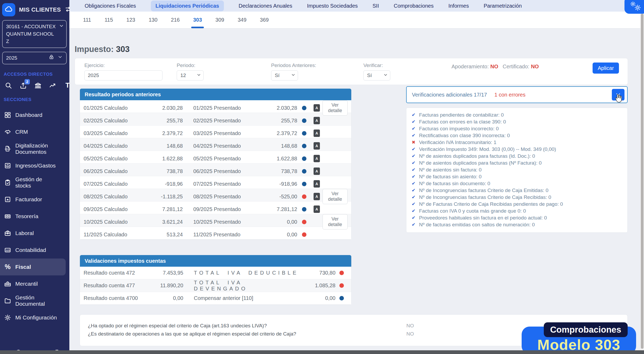  I want to click on verification-item: Facturas con IVA 0 y cuota más grande qu…, so click(517, 211).